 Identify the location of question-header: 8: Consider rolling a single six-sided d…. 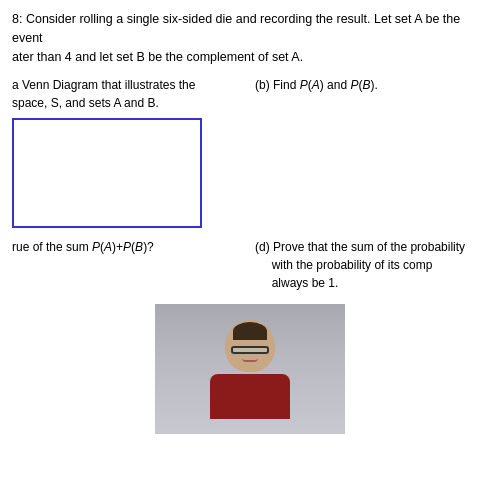
(250, 38).